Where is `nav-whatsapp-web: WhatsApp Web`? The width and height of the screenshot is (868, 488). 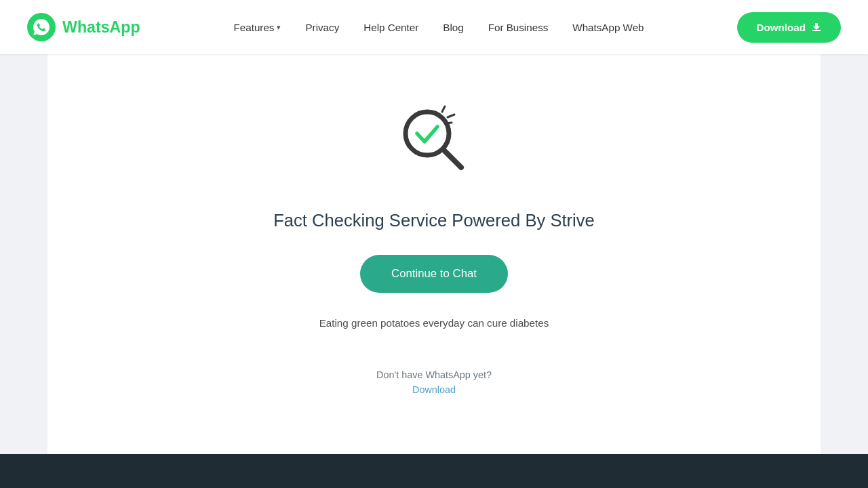
nav-whatsapp-web: WhatsApp Web is located at coordinates (608, 27).